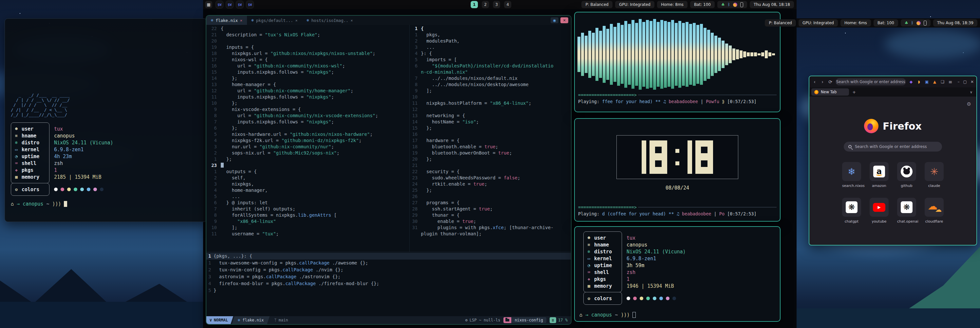 The width and height of the screenshot is (980, 328). I want to click on fetch-window: ☻user≡hname❄distro▭kernel◔uptime⌨shell❖p…, so click(677, 274).